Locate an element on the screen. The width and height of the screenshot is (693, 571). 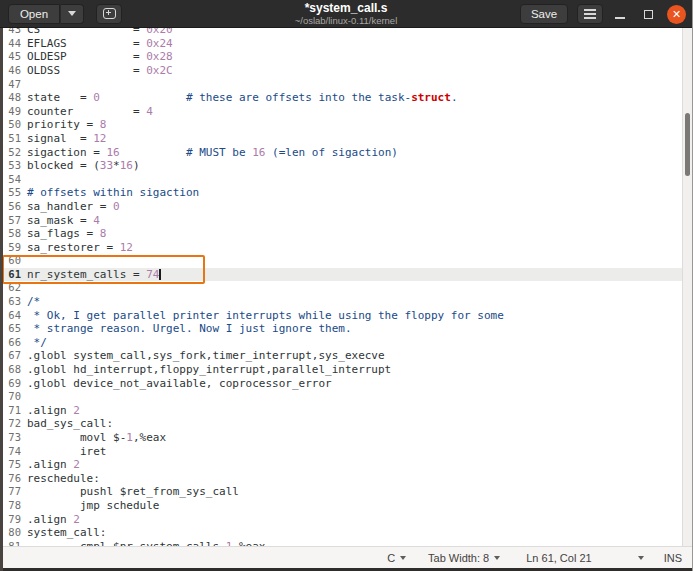
window-left-edge is located at coordinates (2, 300).